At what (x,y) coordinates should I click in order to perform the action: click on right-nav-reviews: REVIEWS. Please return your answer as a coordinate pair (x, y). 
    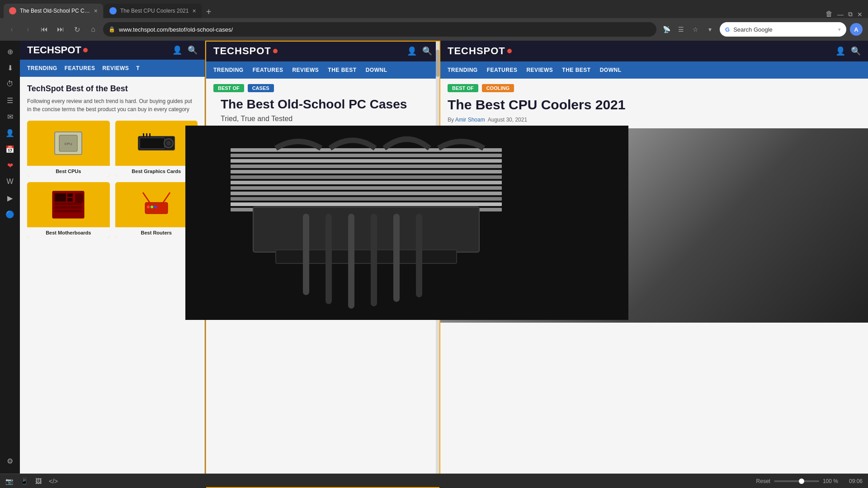
    Looking at the image, I should click on (540, 70).